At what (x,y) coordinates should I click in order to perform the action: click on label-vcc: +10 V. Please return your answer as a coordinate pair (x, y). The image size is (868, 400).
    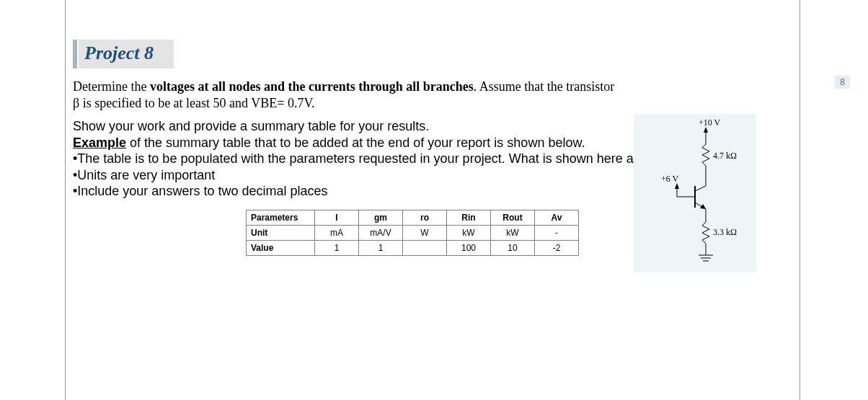
    Looking at the image, I should click on (709, 123).